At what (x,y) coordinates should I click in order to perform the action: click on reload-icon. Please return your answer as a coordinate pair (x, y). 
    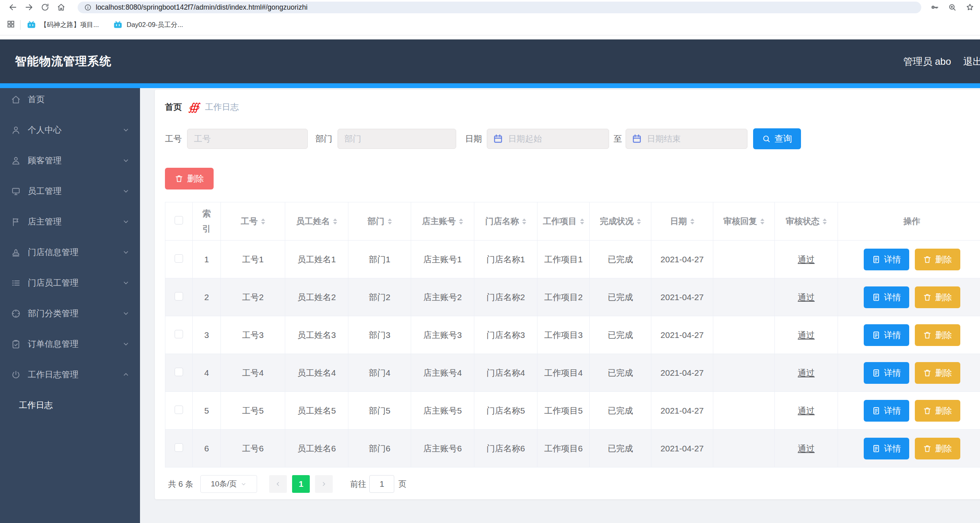
    Looking at the image, I should click on (45, 7).